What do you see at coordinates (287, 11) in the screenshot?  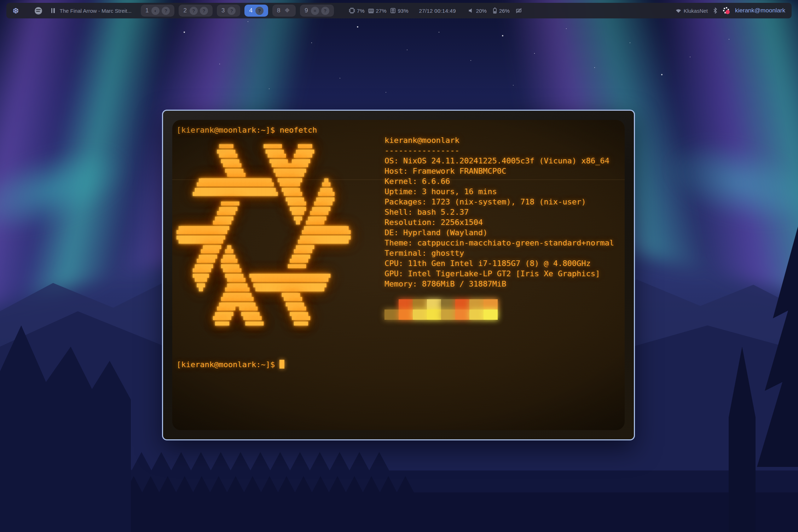 I see `workspace-icons: ❖` at bounding box center [287, 11].